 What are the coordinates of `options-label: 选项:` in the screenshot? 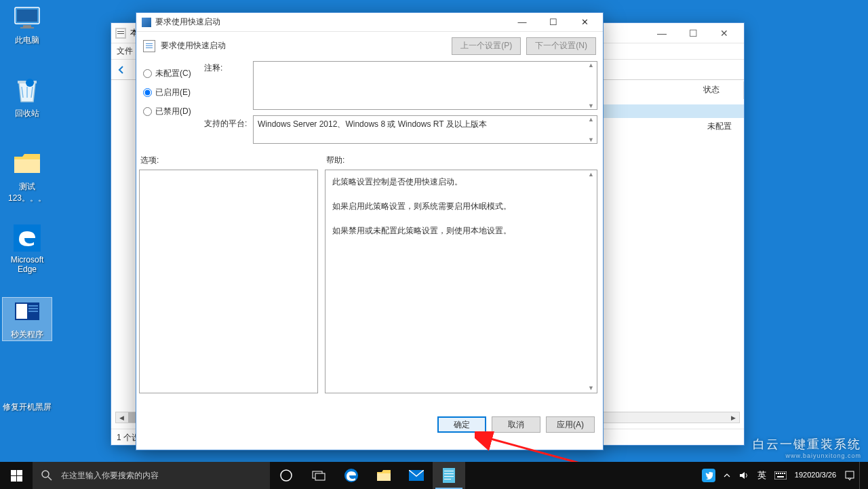 It's located at (149, 160).